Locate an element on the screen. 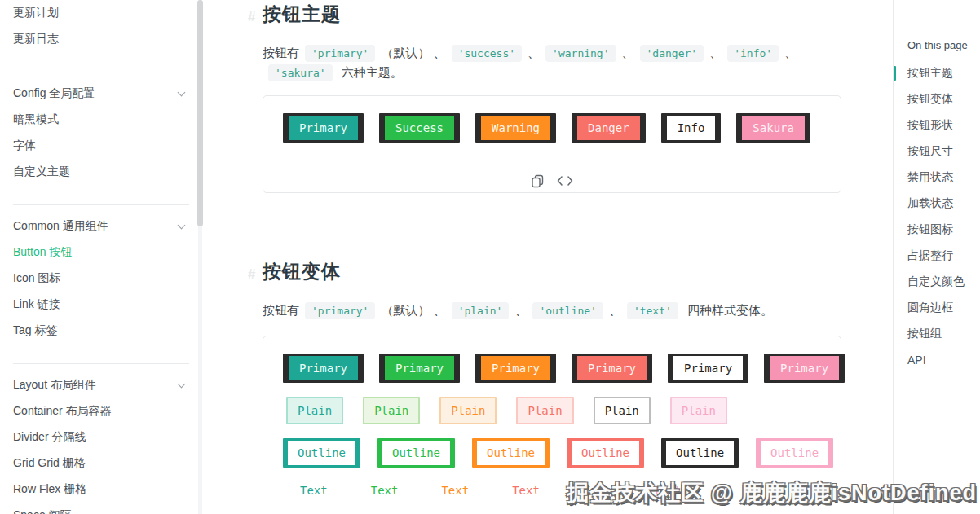  demo-button-success-text: Text is located at coordinates (385, 490).